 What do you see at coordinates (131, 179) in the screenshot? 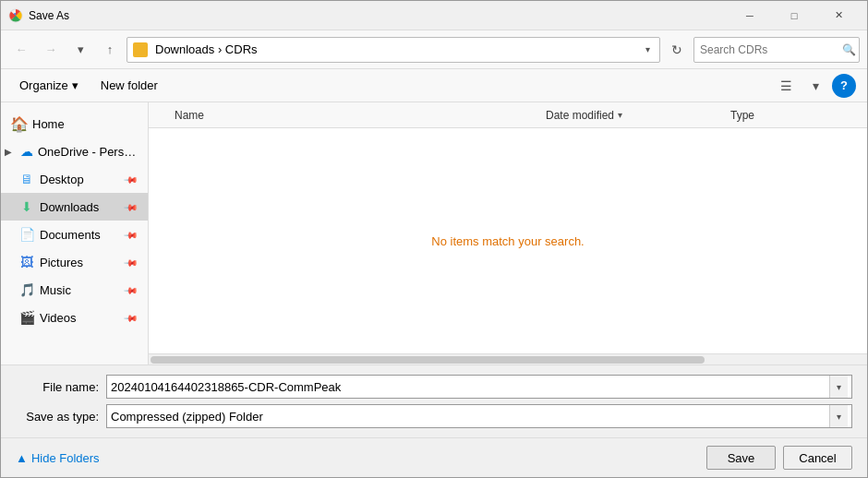
I see `desktop-pin-icon: 📌` at bounding box center [131, 179].